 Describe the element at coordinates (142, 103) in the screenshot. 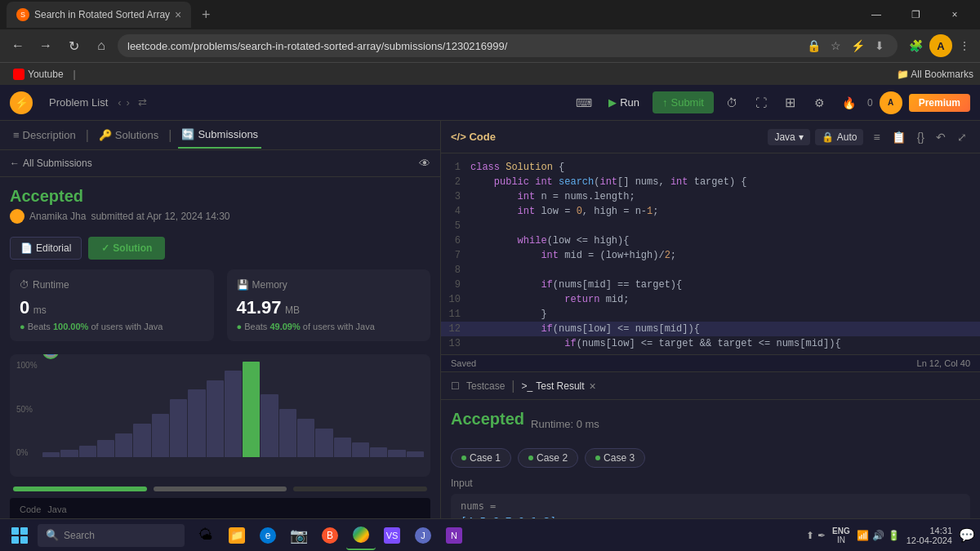

I see `shuffle-icon: ⇄` at that location.